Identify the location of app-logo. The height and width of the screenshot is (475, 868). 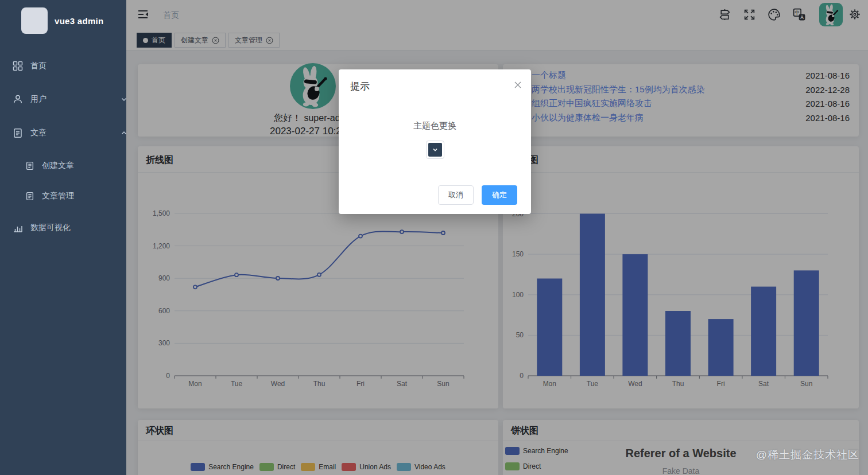
(34, 21).